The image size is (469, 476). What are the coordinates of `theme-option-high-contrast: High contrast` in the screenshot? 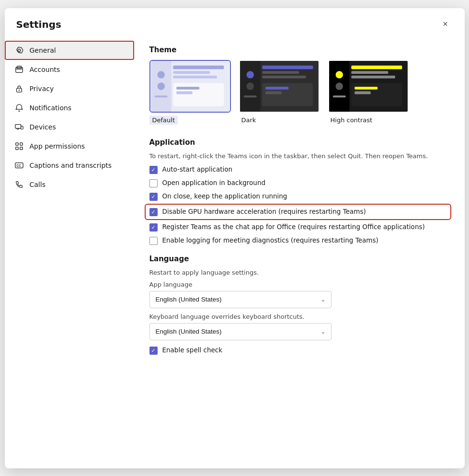 It's located at (368, 92).